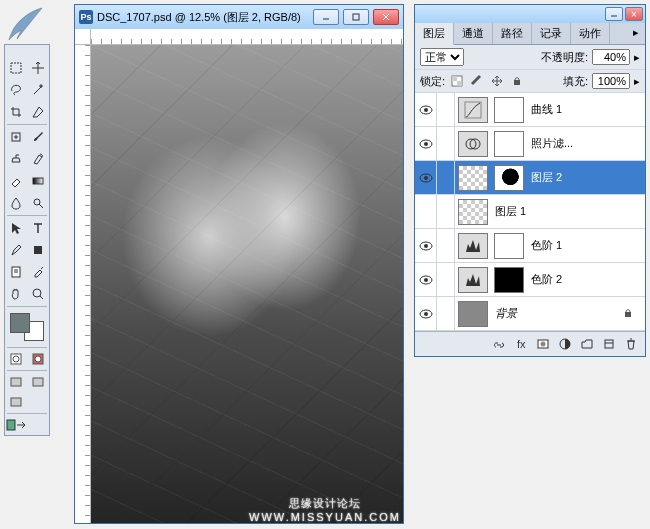 The height and width of the screenshot is (529, 650). What do you see at coordinates (543, 344) in the screenshot?
I see `mask-button` at bounding box center [543, 344].